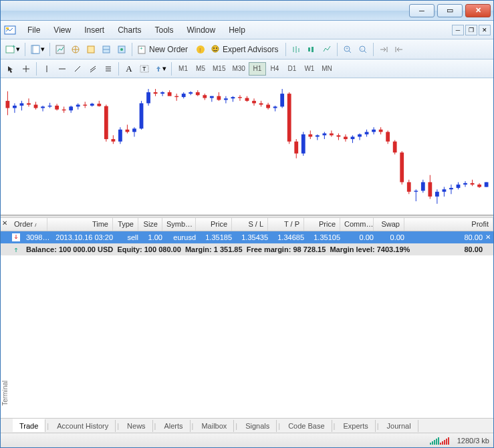  I want to click on timeframe-m15: M15, so click(219, 69).